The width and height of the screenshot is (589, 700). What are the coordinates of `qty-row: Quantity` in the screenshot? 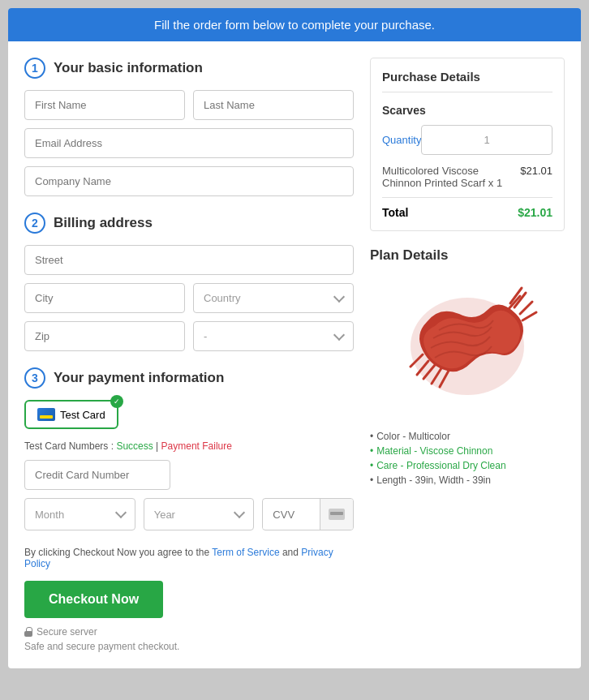 It's located at (467, 140).